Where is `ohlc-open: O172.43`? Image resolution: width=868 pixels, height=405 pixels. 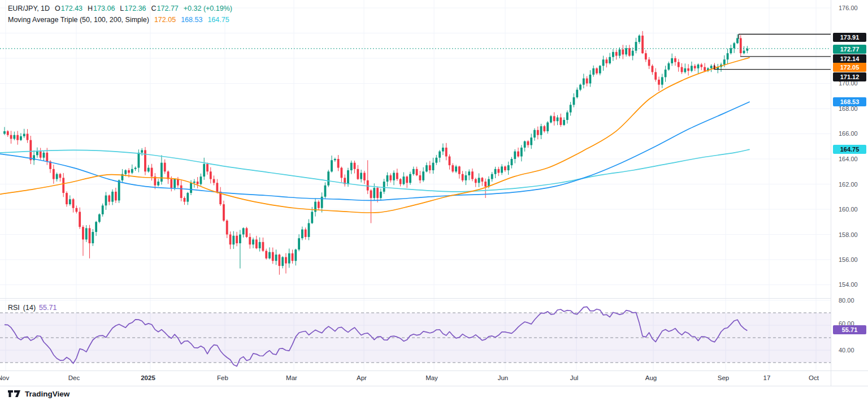
ohlc-open: O172.43 is located at coordinates (69, 8).